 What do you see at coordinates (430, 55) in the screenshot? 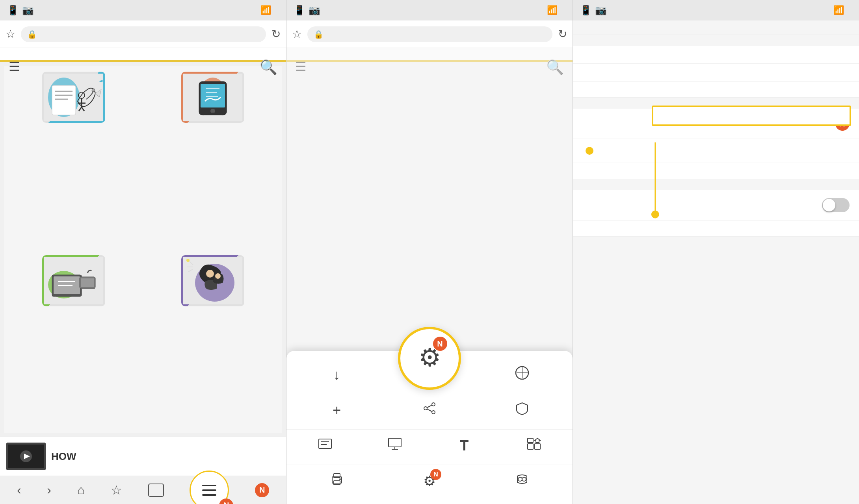
I see `lifewire-header-2: ☰ 🔍` at bounding box center [430, 55].